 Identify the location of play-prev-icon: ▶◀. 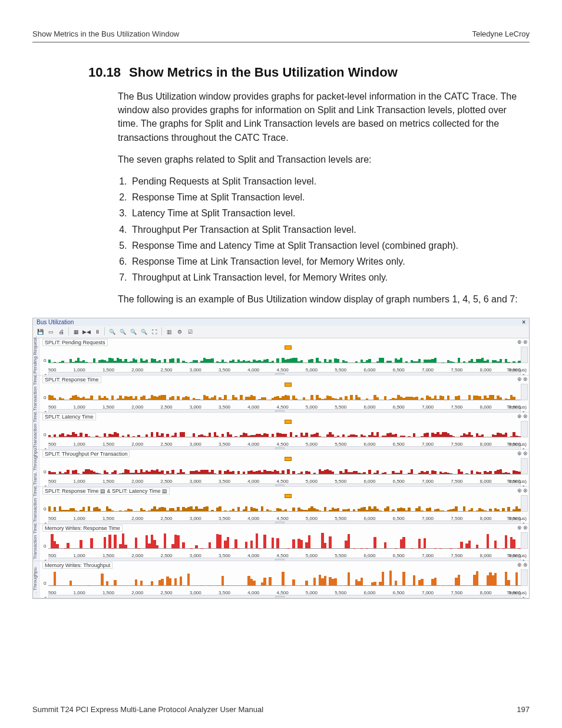
(87, 332).